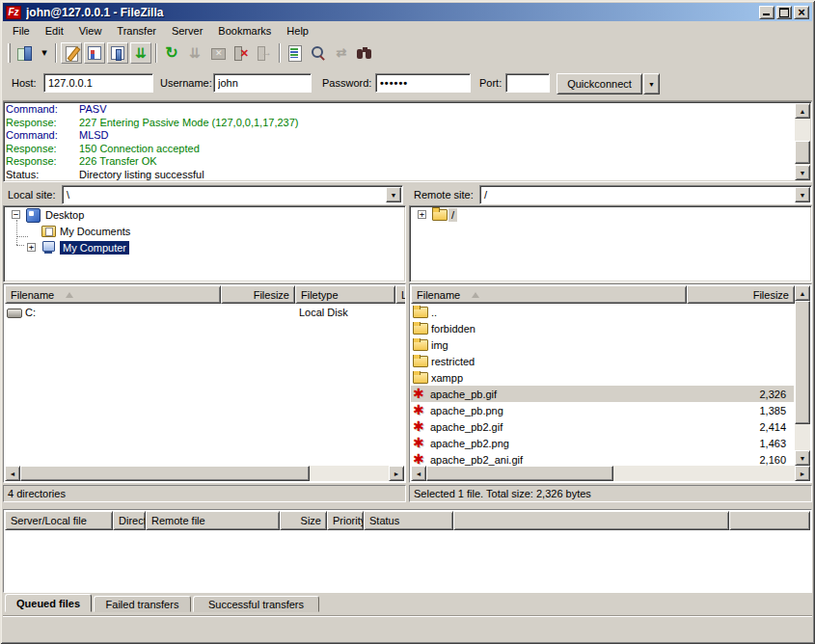 The width and height of the screenshot is (815, 644). Describe the element at coordinates (392, 13) in the screenshot. I see `window-title: john@127.0.0.1 - FileZilla` at that location.